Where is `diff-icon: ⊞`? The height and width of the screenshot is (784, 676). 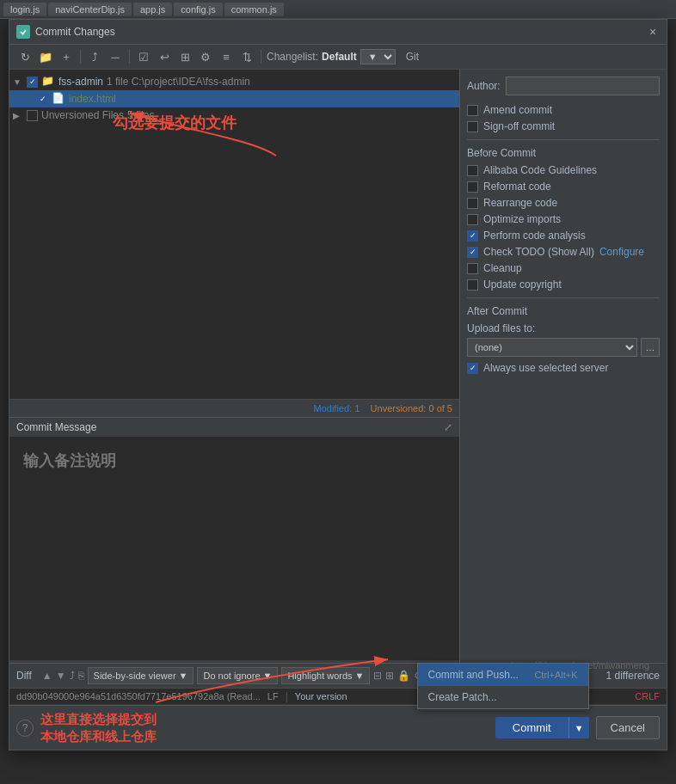 diff-icon: ⊞ is located at coordinates (185, 57).